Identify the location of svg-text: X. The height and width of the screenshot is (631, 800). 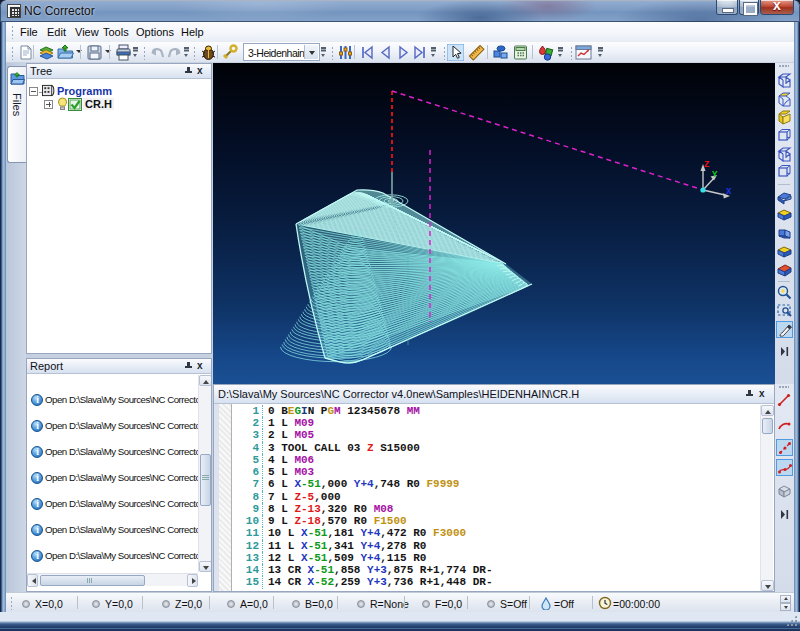
(729, 192).